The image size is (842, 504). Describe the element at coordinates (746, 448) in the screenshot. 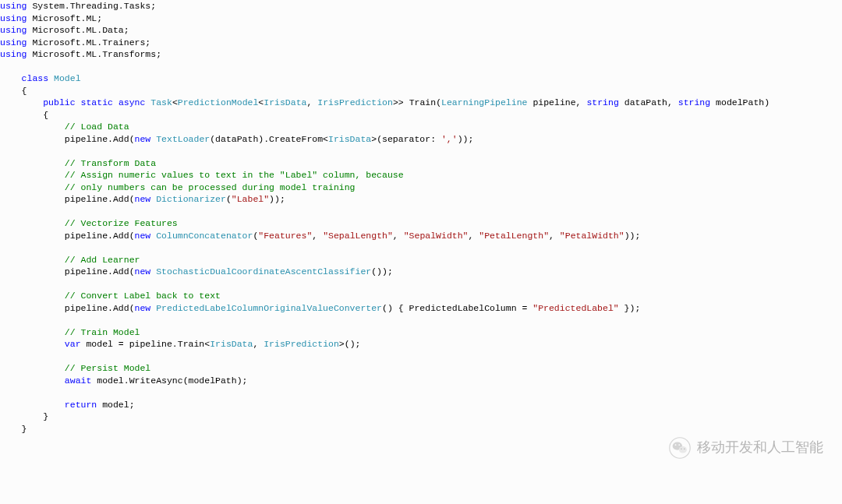

I see `watermark: 移动开发和人工智能` at that location.